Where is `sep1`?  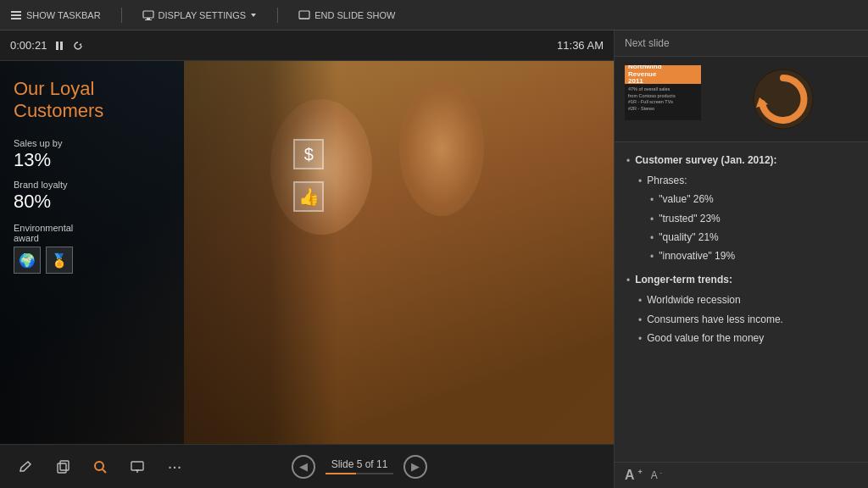
sep1 is located at coordinates (122, 15).